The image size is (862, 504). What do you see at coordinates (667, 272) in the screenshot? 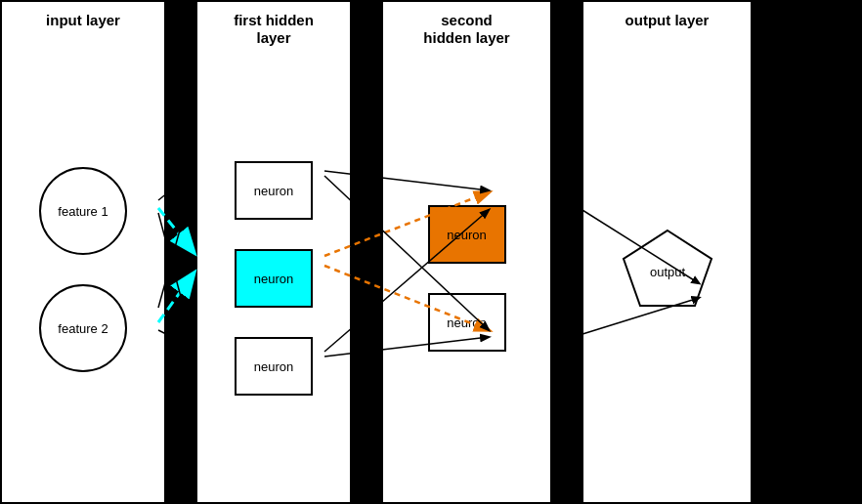
I see `svg-text: output` at bounding box center [667, 272].